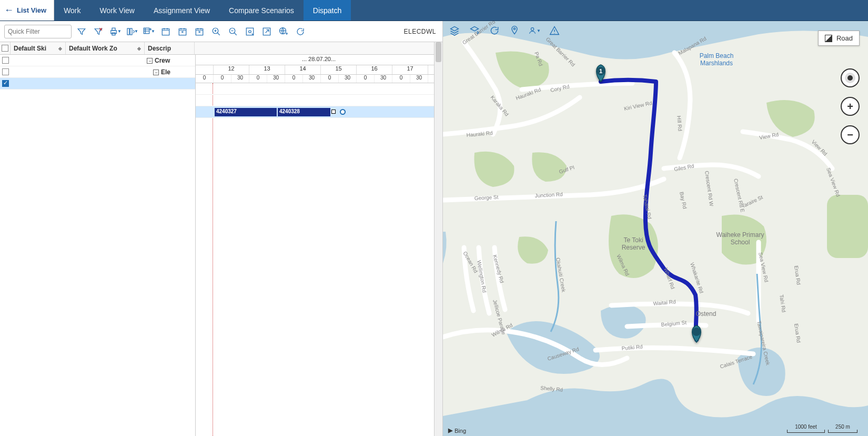 This screenshot has width=868, height=436. What do you see at coordinates (420, 32) in the screenshot?
I see `context-label: ELECDWL` at bounding box center [420, 32].